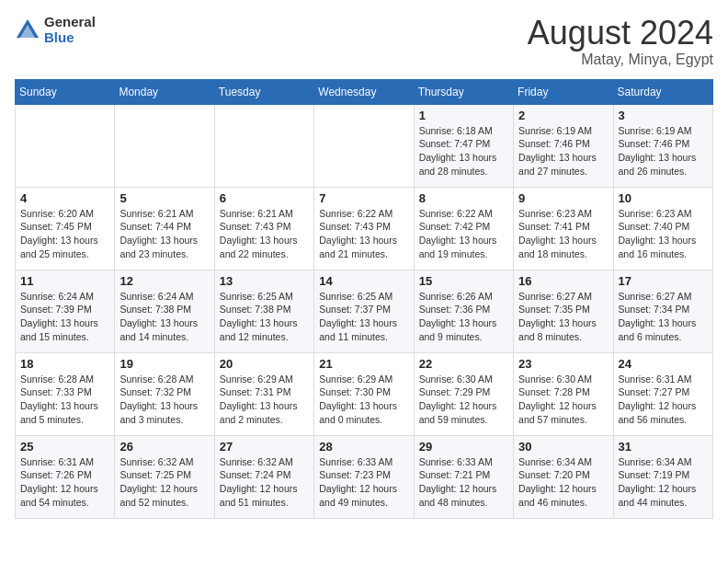 This screenshot has width=728, height=563. Describe the element at coordinates (664, 116) in the screenshot. I see `day-number: 3` at that location.